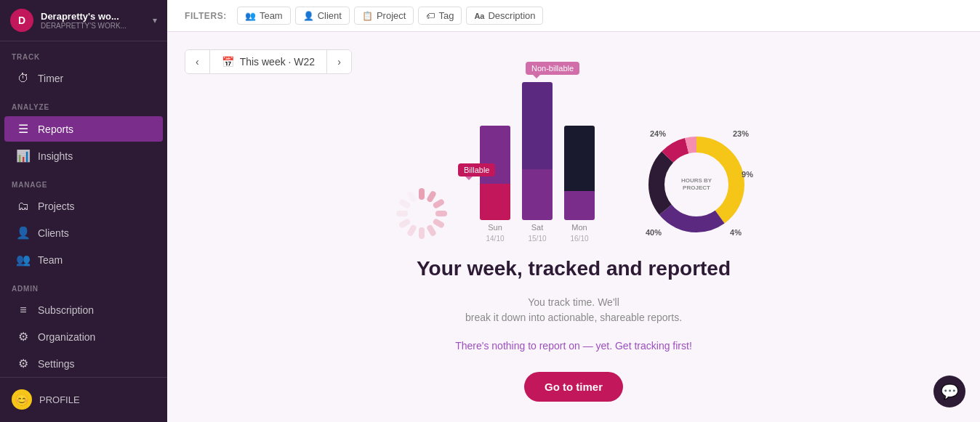  Describe the element at coordinates (228, 62) in the screenshot. I see `calendar-icon: 📅` at that location.